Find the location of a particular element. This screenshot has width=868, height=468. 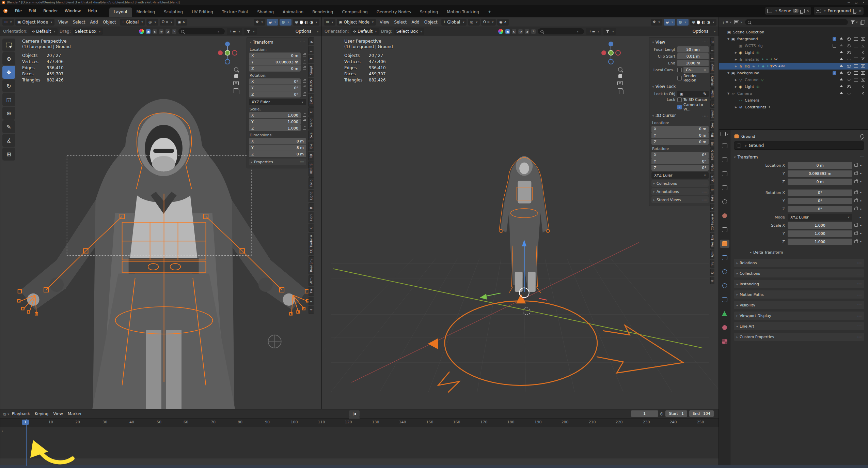

current-frame-field: 1 is located at coordinates (645, 414).